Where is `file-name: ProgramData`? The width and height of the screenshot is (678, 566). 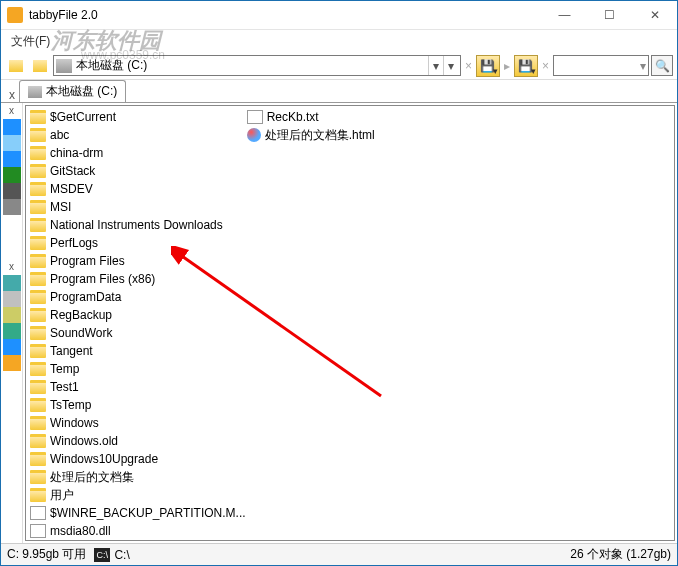
file-name: ProgramData is located at coordinates (86, 297).